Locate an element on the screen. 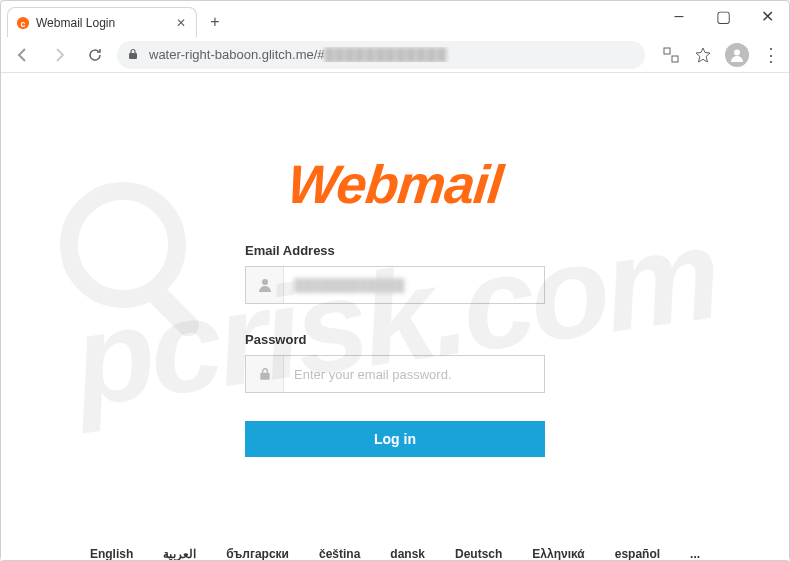 This screenshot has height=561, width=790. window-controls: – ▢ ✕ is located at coordinates (723, 16).